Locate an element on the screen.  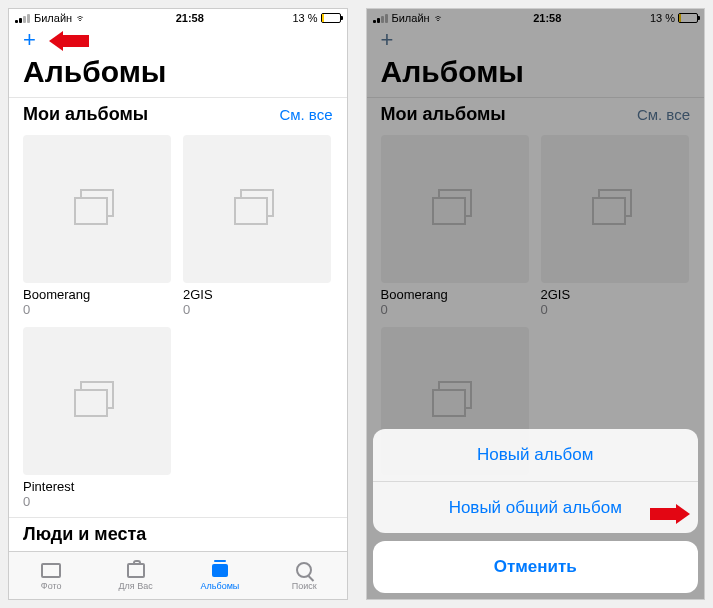
carrier-label: Билайн is located at coordinates (53, 18).